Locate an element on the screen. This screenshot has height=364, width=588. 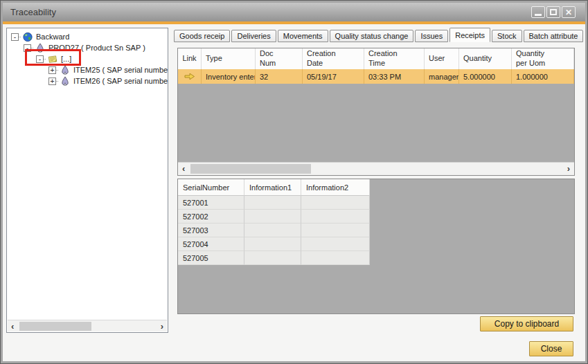
tree-node-prod27: - PROD27 ( Product Sn SAP ) is located at coordinates (87, 48).